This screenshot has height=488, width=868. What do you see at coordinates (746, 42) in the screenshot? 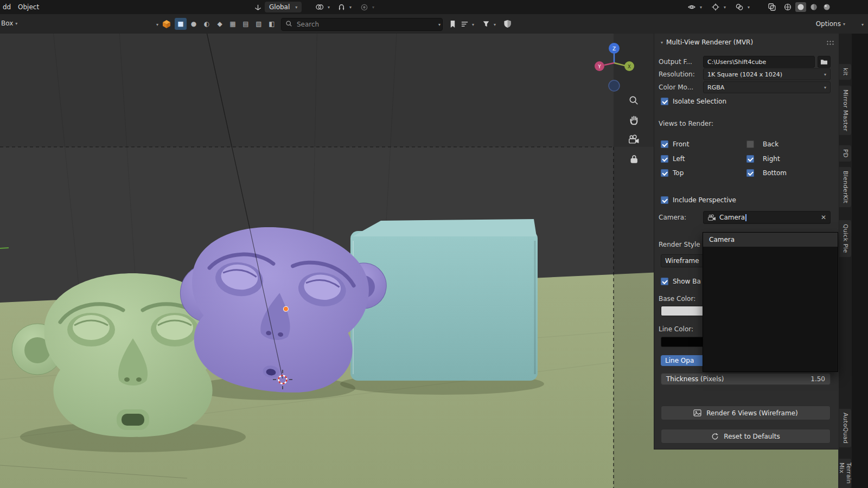
I see `panel-header: ▾ Multi-View Renderer (MVR)` at bounding box center [746, 42].